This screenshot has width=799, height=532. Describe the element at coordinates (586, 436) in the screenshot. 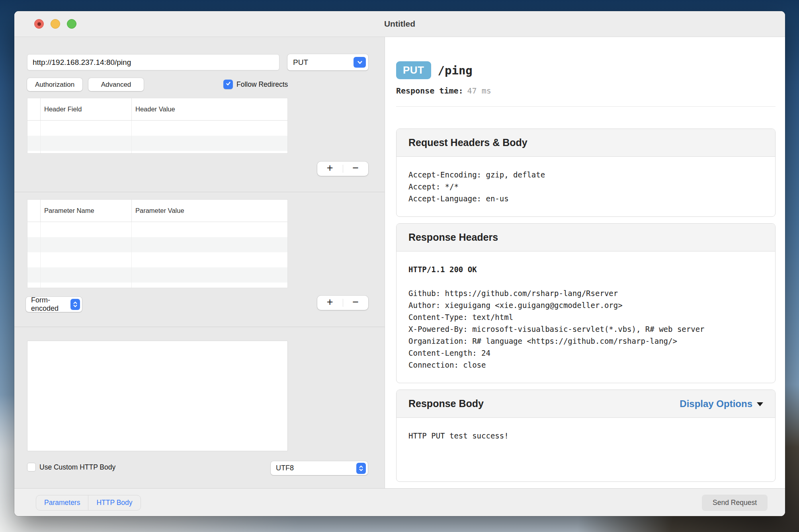

I see `response-body-text: HTTP PUT test success!` at that location.